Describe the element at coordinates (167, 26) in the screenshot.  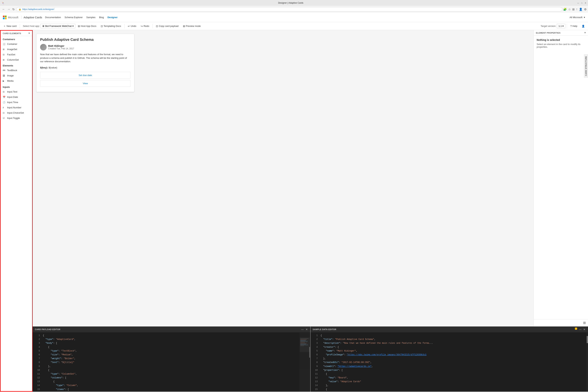
I see `copy-payload-button: ⊡ Copy card payload` at that location.